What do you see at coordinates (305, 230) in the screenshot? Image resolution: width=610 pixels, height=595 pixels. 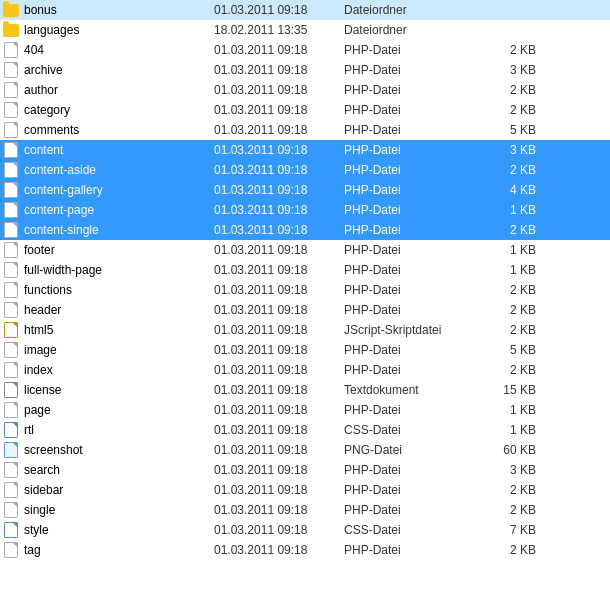 I see `table-row: content-single01.03.2011 09:18PHP-Datei2…` at bounding box center [305, 230].